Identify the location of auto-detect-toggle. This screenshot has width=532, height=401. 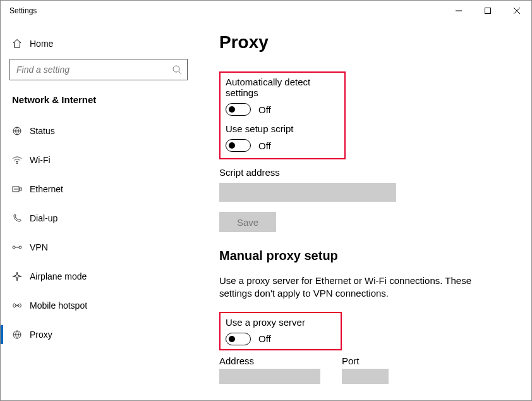
(238, 109).